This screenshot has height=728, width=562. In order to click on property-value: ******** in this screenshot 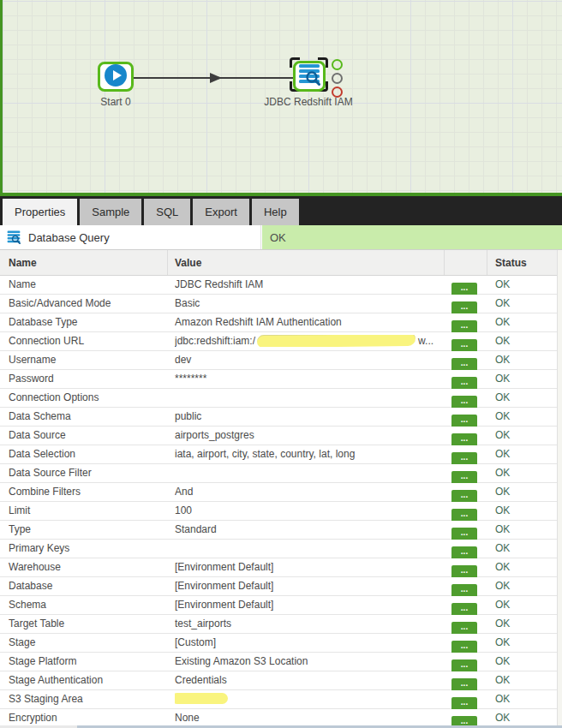, I will do `click(308, 379)`.